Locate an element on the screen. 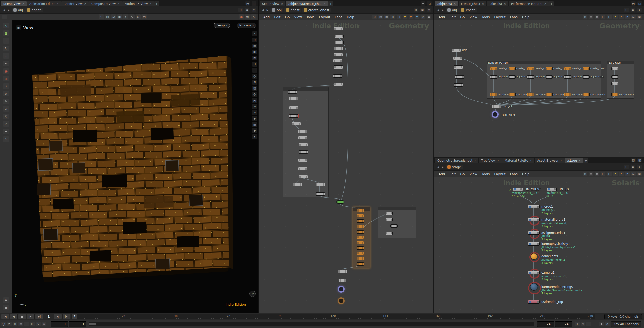  menu-item: Layout is located at coordinates (325, 17).